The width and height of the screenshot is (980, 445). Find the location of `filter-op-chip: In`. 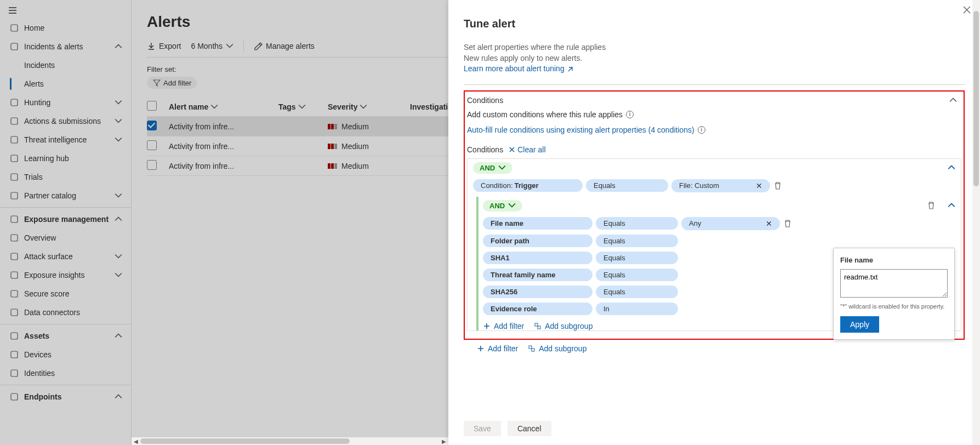

filter-op-chip: In is located at coordinates (637, 309).